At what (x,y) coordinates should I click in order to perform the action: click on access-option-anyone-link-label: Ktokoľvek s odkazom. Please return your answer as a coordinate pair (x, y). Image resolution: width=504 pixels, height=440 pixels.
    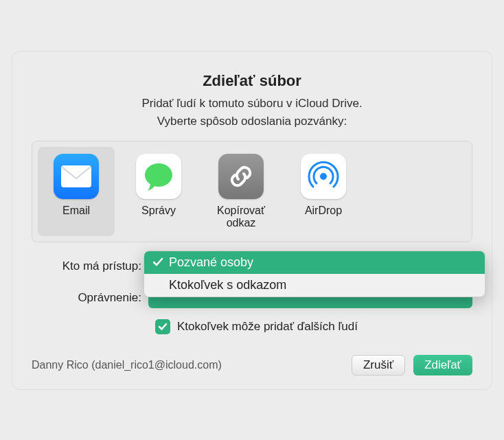
    Looking at the image, I should click on (228, 286).